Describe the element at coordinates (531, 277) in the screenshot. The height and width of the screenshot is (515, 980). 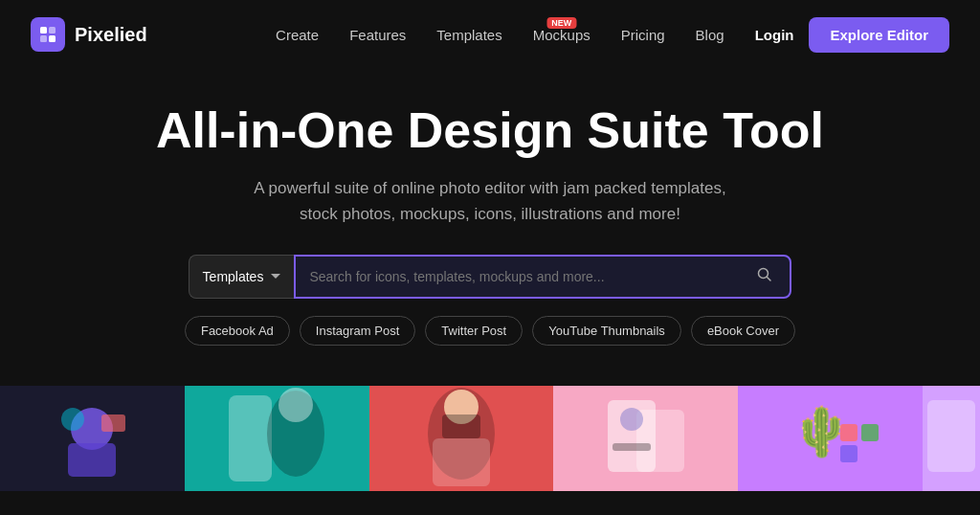
I see `search-input` at that location.